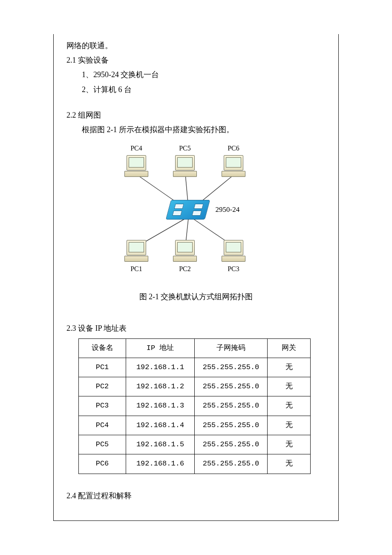  Describe the element at coordinates (102, 367) in the screenshot. I see `table-cell: PC1` at that location.